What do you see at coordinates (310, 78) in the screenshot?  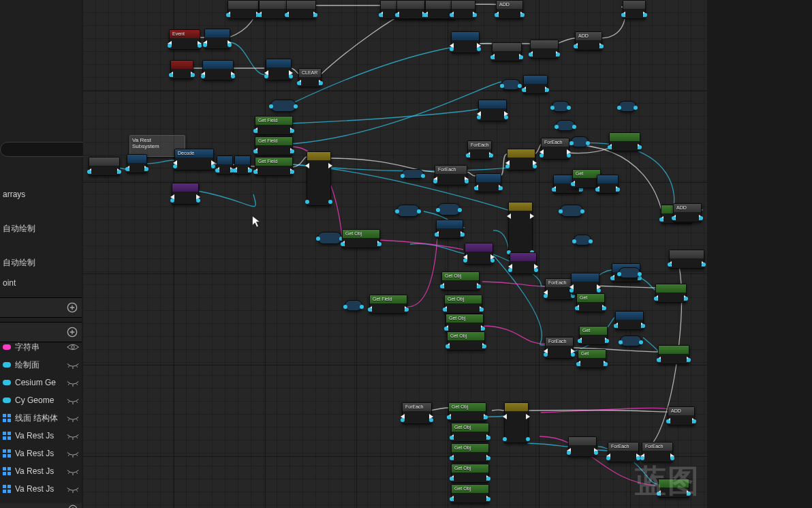 I see `bp-node: CLEAR` at bounding box center [310, 78].